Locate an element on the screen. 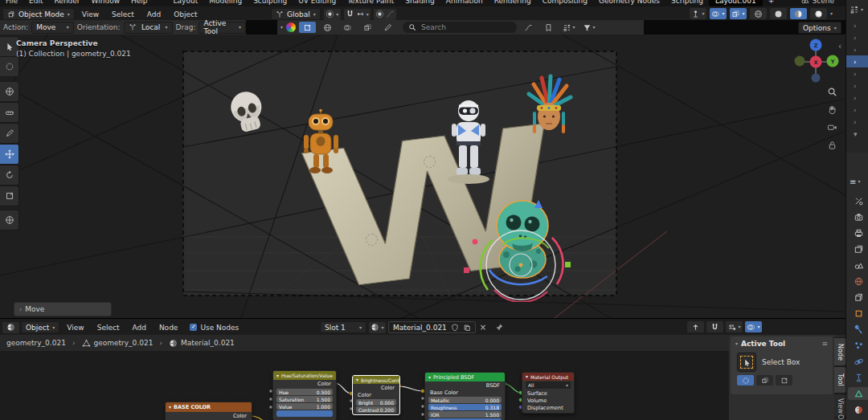  zoom-view-button is located at coordinates (832, 92).